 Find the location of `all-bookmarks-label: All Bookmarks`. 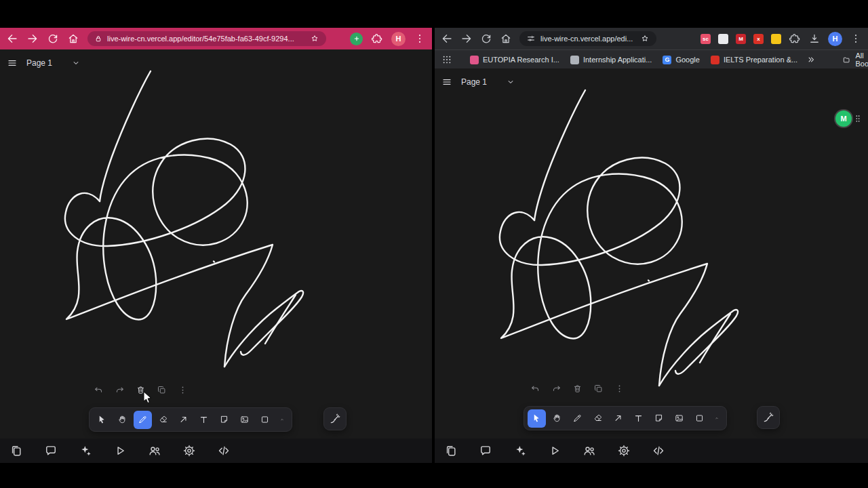

all-bookmarks-label: All Bookmarks is located at coordinates (861, 60).